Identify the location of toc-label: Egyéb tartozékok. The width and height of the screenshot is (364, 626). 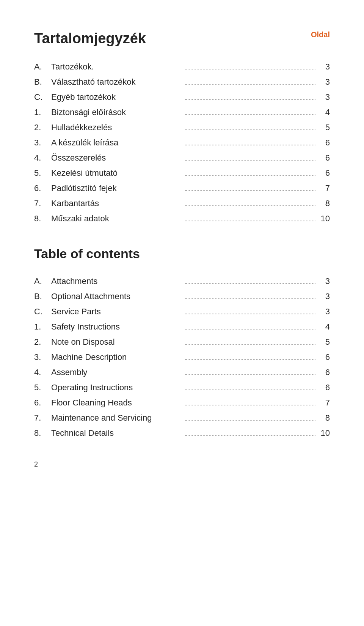
(117, 97).